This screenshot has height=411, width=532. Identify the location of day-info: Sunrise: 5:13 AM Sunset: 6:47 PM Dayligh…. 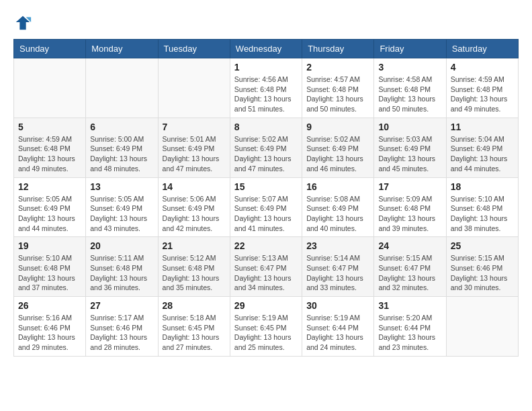
(266, 273).